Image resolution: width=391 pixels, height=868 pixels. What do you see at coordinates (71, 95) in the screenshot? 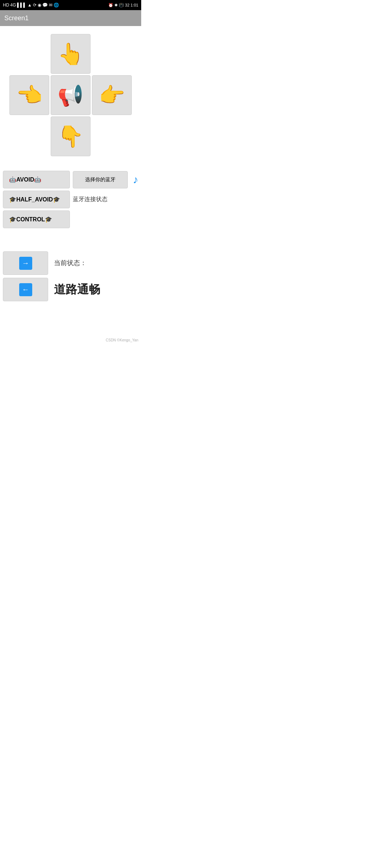
I see `megaphone-icon: 📢` at bounding box center [71, 95].